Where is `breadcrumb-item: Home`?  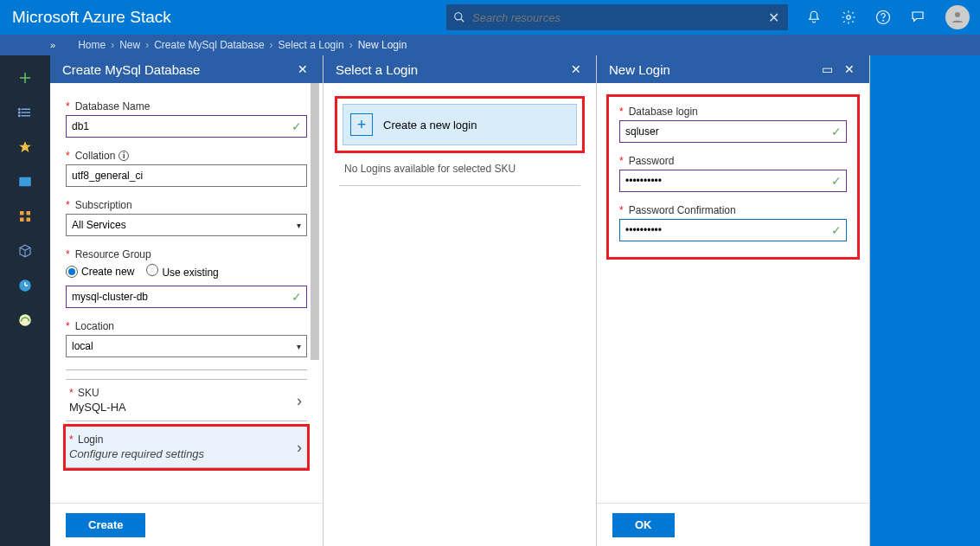
breadcrumb-item: Home is located at coordinates (92, 45).